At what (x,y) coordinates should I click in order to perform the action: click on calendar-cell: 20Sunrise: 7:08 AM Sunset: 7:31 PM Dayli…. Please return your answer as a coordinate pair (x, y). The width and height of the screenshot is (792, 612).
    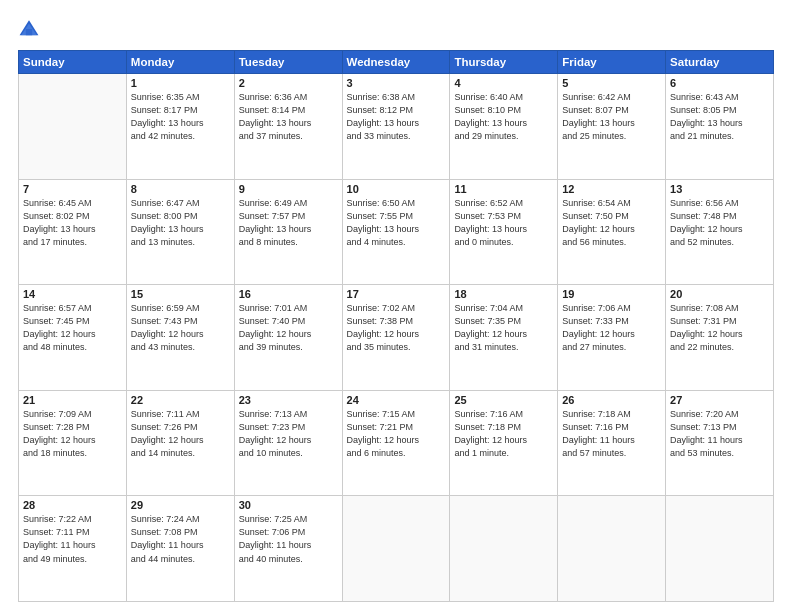
    Looking at the image, I should click on (720, 338).